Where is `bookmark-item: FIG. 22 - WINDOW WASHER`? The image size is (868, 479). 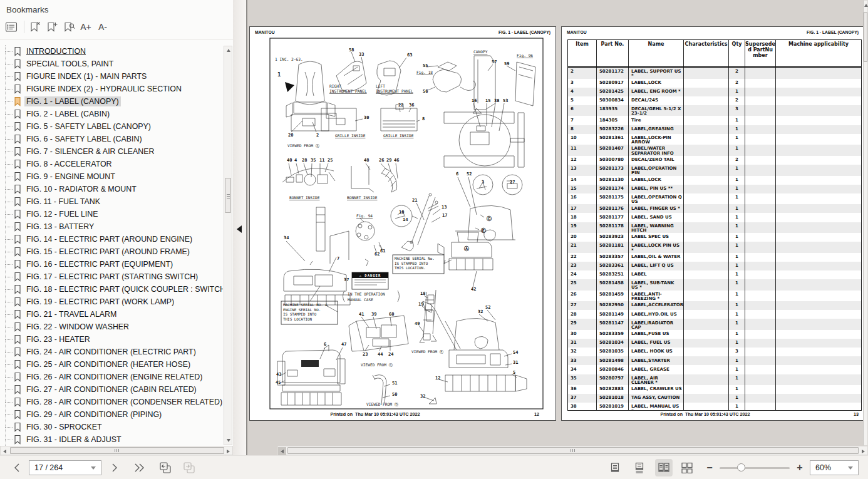 bookmark-item: FIG. 22 - WINDOW WASHER is located at coordinates (111, 327).